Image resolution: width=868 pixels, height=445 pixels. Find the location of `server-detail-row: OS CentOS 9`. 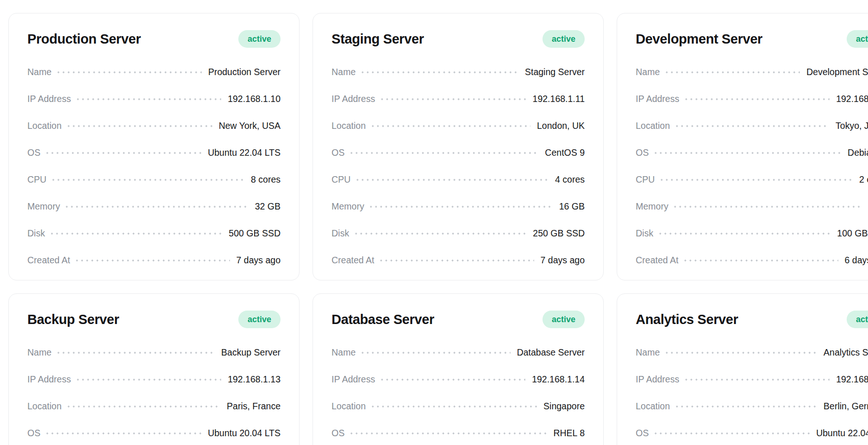

server-detail-row: OS CentOS 9 is located at coordinates (458, 153).